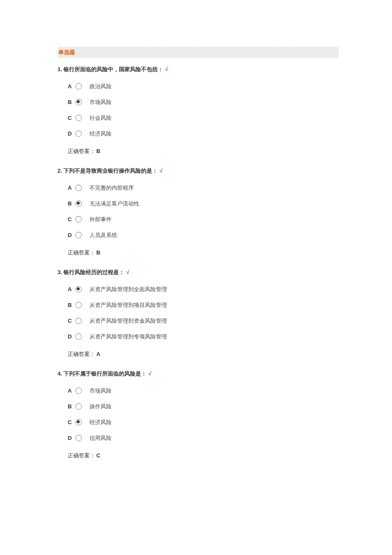  I want to click on option-row: D从资产风险管理到专项风险管理, so click(203, 337).